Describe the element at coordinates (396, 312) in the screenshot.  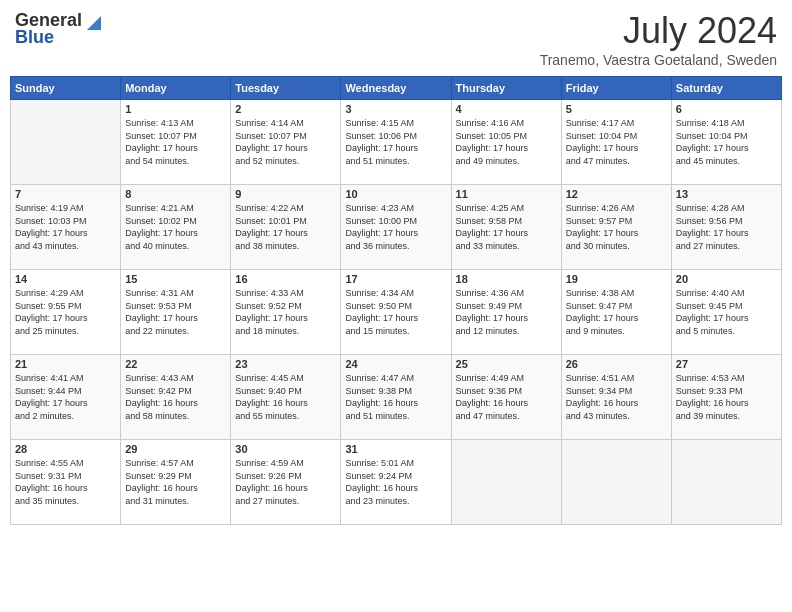
I see `week-row-2: 14Sunrise: 4:29 AM Sunset: 9:55 PM Dayli…` at that location.